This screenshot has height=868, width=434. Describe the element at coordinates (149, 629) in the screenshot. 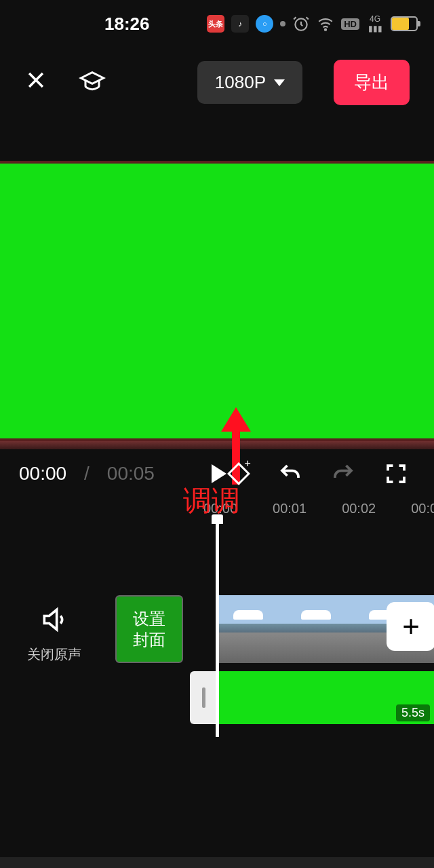

I see `set-cover-button: 设置 封面` at that location.